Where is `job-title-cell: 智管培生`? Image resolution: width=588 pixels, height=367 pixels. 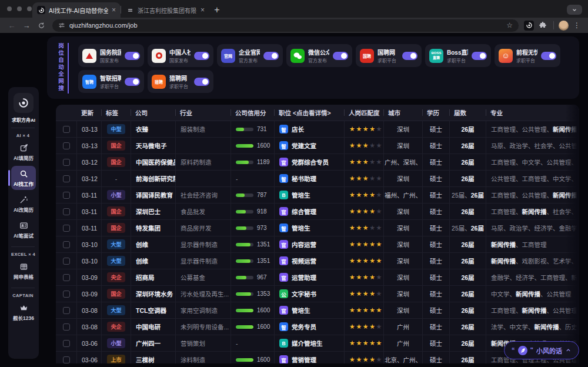
job-title-cell: 智管培生 is located at coordinates (309, 228).